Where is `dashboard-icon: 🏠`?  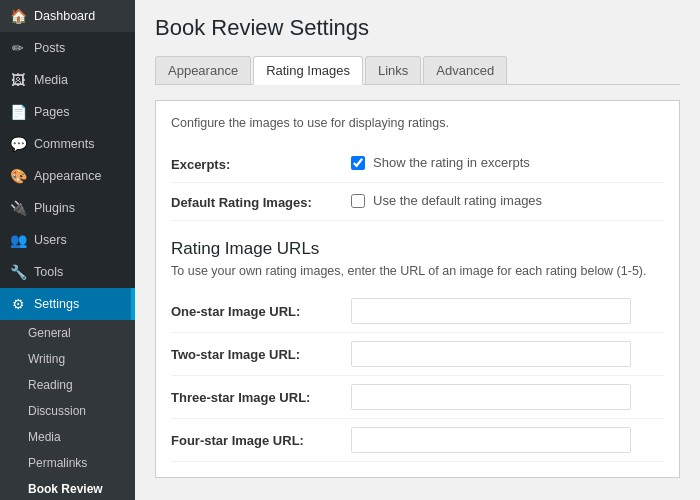 dashboard-icon: 🏠 is located at coordinates (18, 16).